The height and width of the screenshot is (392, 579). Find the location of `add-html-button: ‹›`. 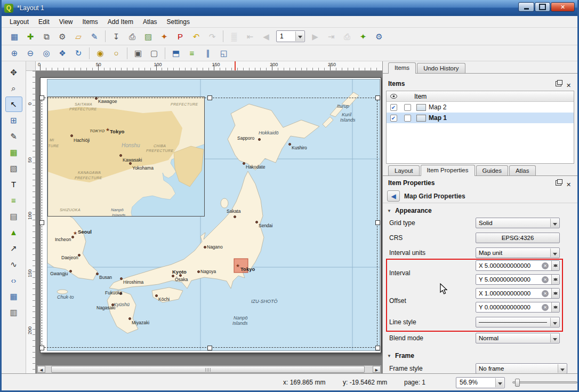

add-html-button: ‹› is located at coordinates (14, 281).